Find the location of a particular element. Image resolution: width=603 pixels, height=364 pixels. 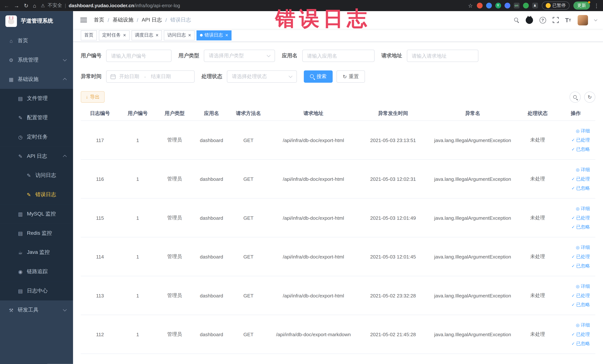

java-icon: ☕ is located at coordinates (20, 252).